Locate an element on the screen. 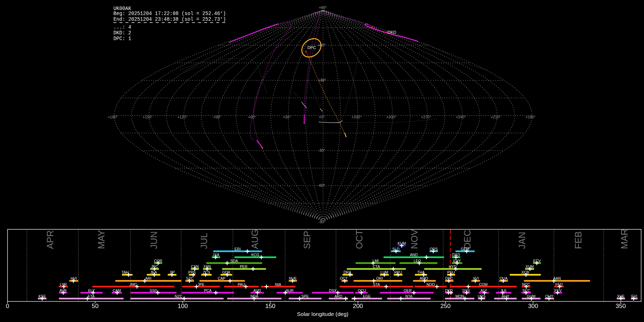  svg-text: FEB is located at coordinates (578, 240).